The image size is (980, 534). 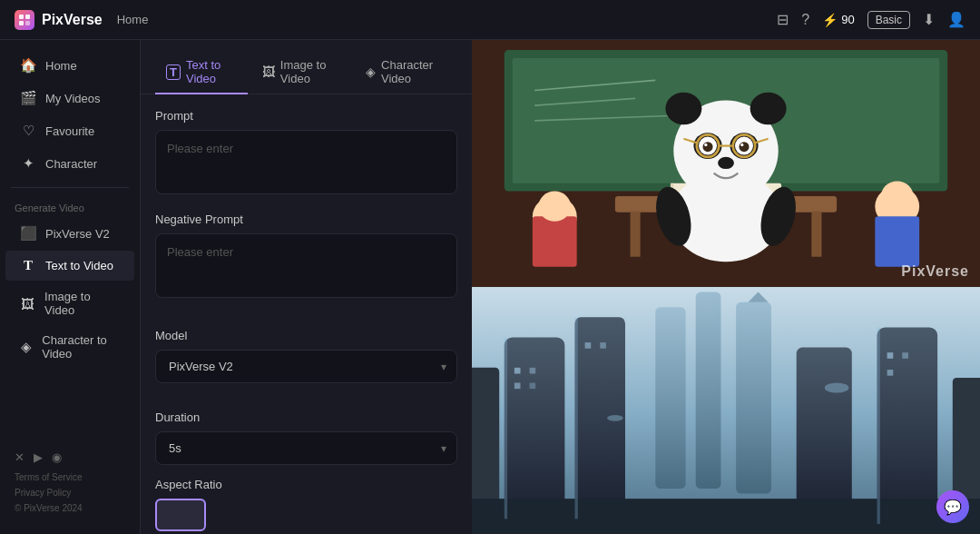 I want to click on terms-link: Terms of Service, so click(x=70, y=478).